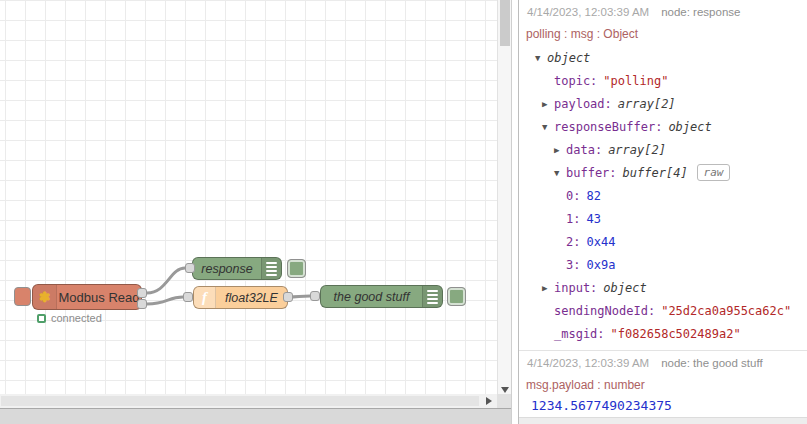 The height and width of the screenshot is (424, 807). I want to click on tree-value: buffer[4], so click(656, 173).